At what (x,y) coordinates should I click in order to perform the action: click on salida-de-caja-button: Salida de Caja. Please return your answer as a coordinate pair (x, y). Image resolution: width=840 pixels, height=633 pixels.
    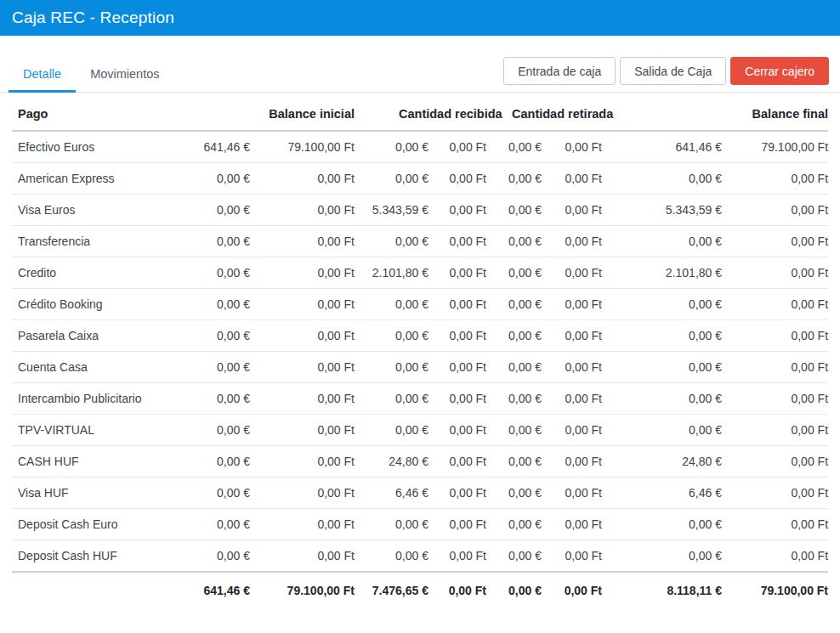
    Looking at the image, I should click on (673, 71).